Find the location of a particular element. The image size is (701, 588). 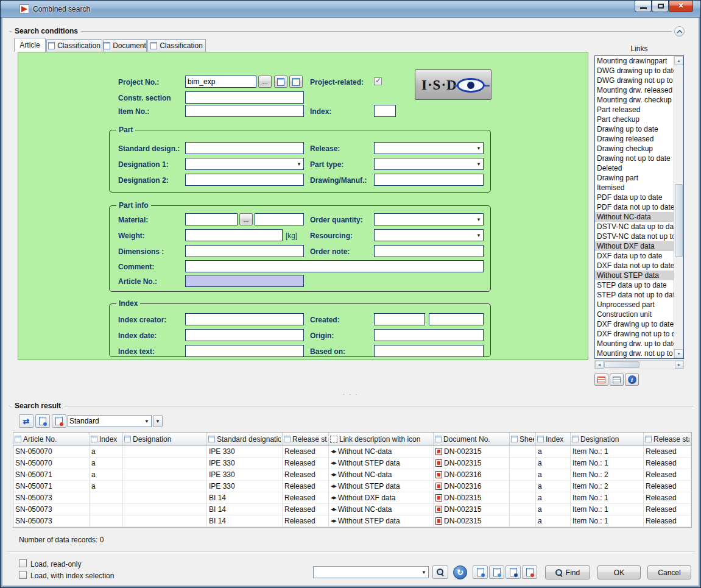

part-type-combo: ▼ is located at coordinates (429, 164).